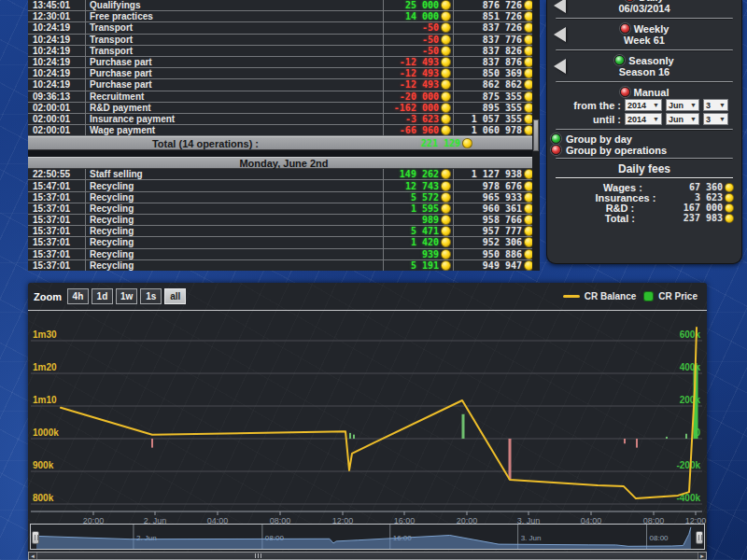 This screenshot has width=747, height=560. Describe the element at coordinates (368, 556) in the screenshot. I see `chart-scrollbar: ◄ ►` at that location.